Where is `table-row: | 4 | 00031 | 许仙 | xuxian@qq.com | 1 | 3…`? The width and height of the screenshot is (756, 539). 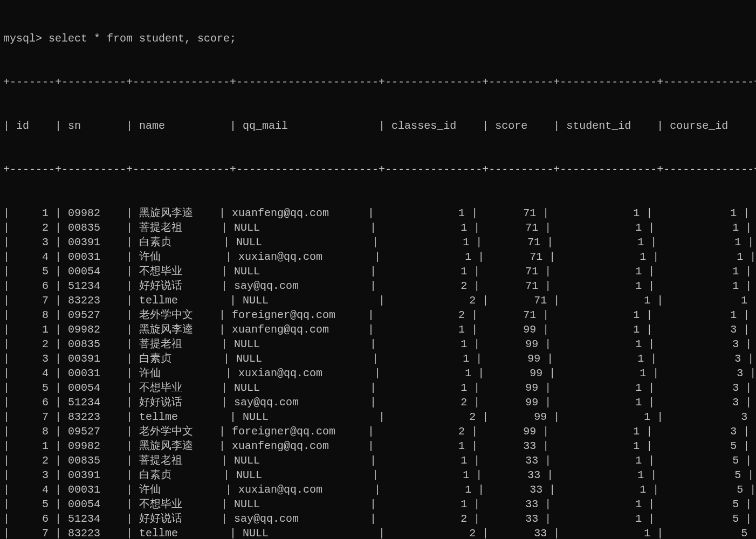 table-row: | 4 | 00031 | 许仙 | xuxian@qq.com | 1 | 3… is located at coordinates (380, 489).